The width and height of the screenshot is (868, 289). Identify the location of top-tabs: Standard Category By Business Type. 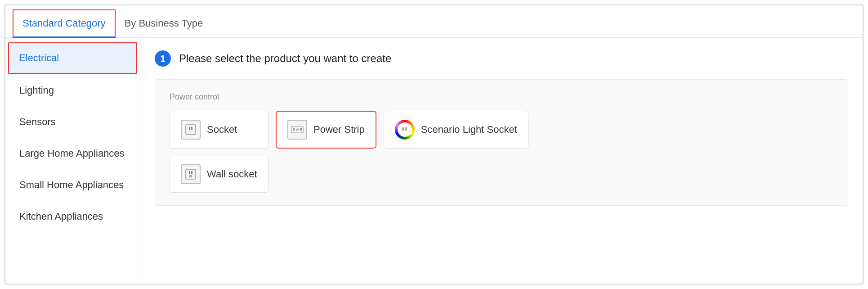
(434, 22).